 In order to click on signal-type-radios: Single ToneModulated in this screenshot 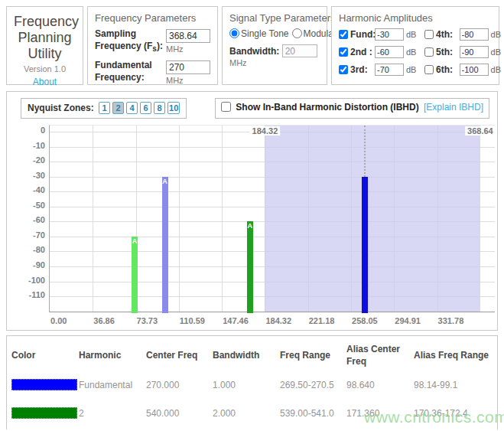, I will do `click(275, 34)`.